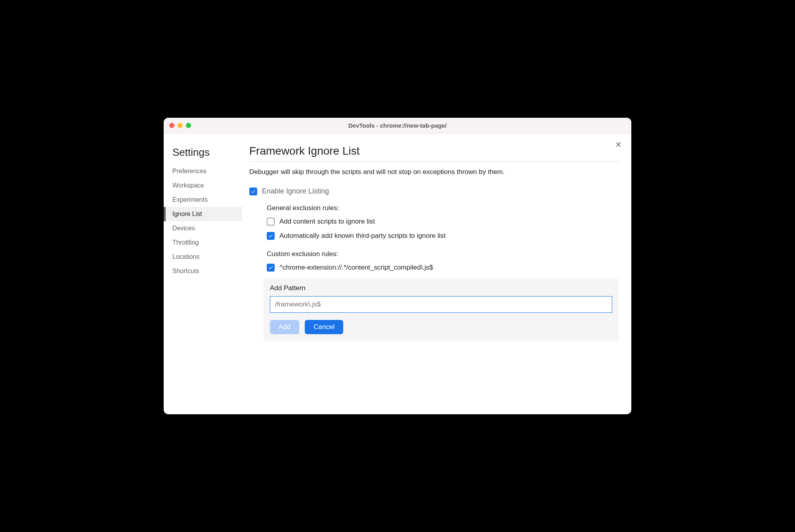  What do you see at coordinates (187, 214) in the screenshot?
I see `sidebar-item-label: Ignore List` at bounding box center [187, 214].